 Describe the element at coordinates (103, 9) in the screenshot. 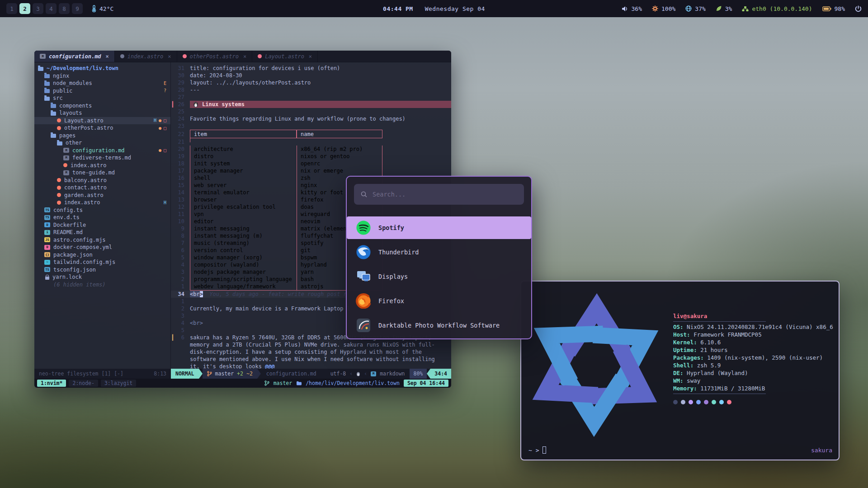

I see `temperature-module: 42°C` at that location.